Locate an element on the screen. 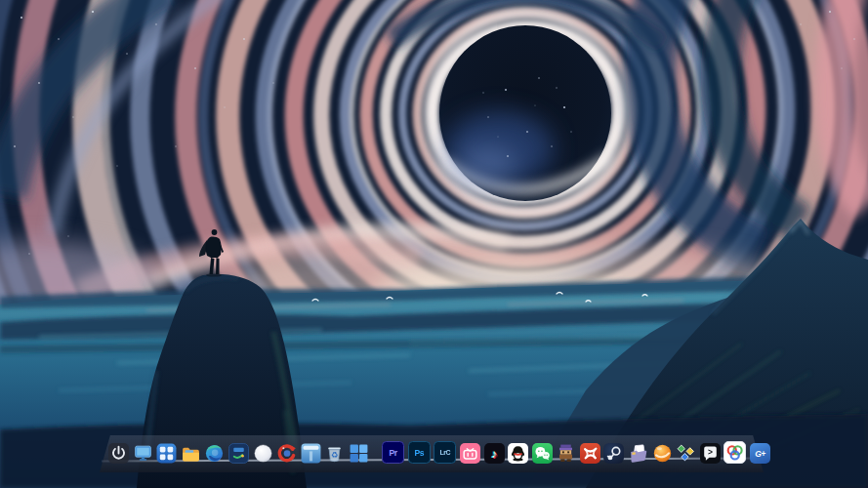  pixel-character-icon is located at coordinates (566, 453).